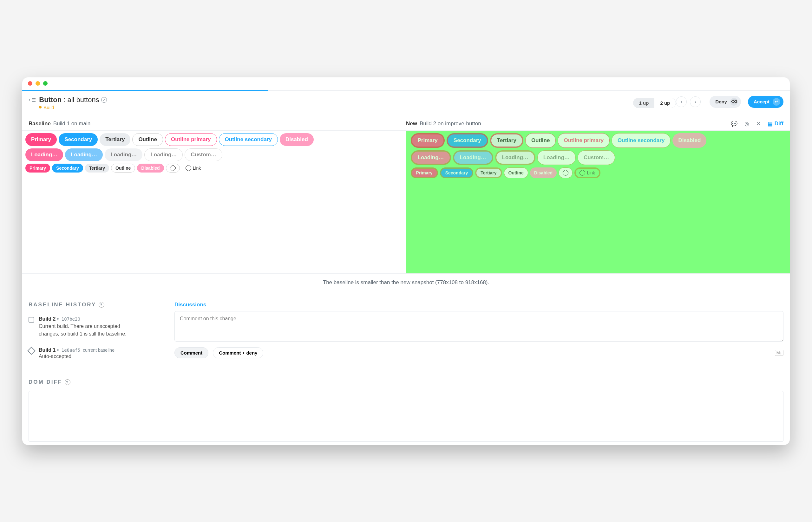  What do you see at coordinates (214, 168) in the screenshot?
I see `baseline-row-3: Primary Secondary Tertiary Outline Disab…` at bounding box center [214, 168].